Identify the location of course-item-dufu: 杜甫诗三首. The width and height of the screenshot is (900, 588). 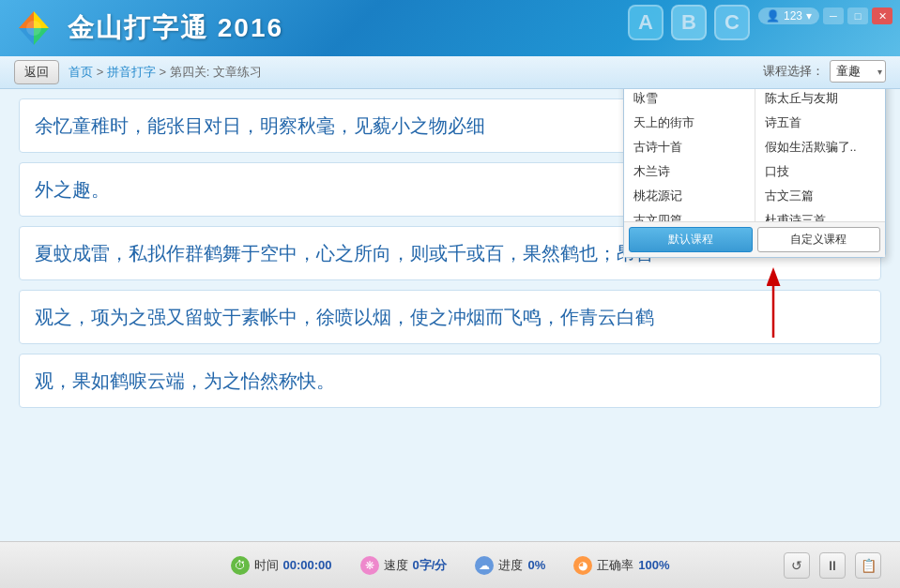
(820, 215).